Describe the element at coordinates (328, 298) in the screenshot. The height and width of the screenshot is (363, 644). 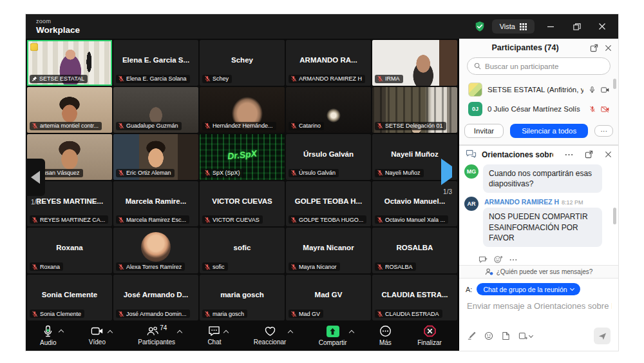
I see `video-tile: Mad GVMad GV` at that location.